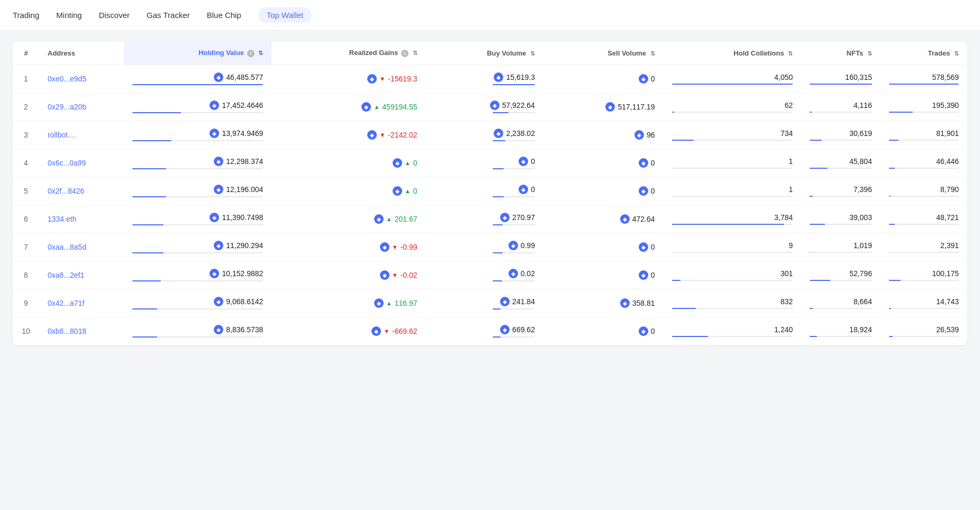 This screenshot has height=510, width=980. What do you see at coordinates (732, 53) in the screenshot?
I see `col-hold-collections: Hold Colletions ⇅` at bounding box center [732, 53].